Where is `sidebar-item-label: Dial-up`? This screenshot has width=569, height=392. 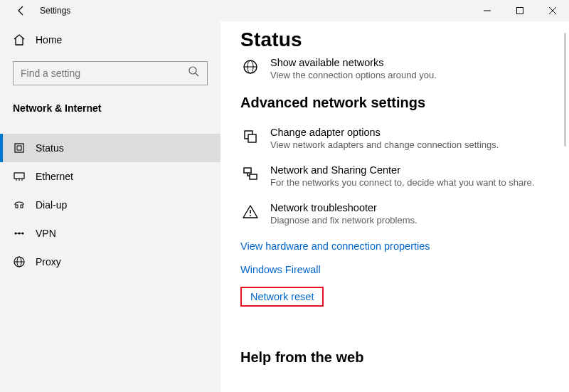
sidebar-item-label: Dial-up is located at coordinates (51, 205).